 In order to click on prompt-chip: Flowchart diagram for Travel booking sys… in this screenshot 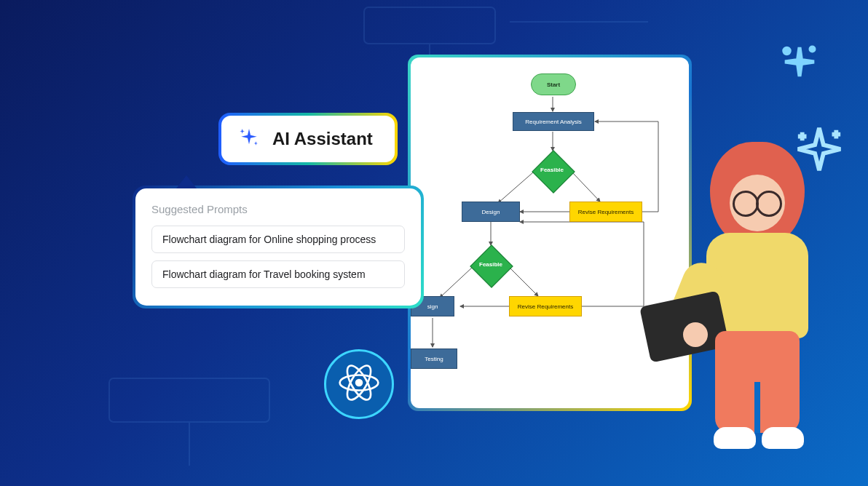, I will do `click(278, 274)`.